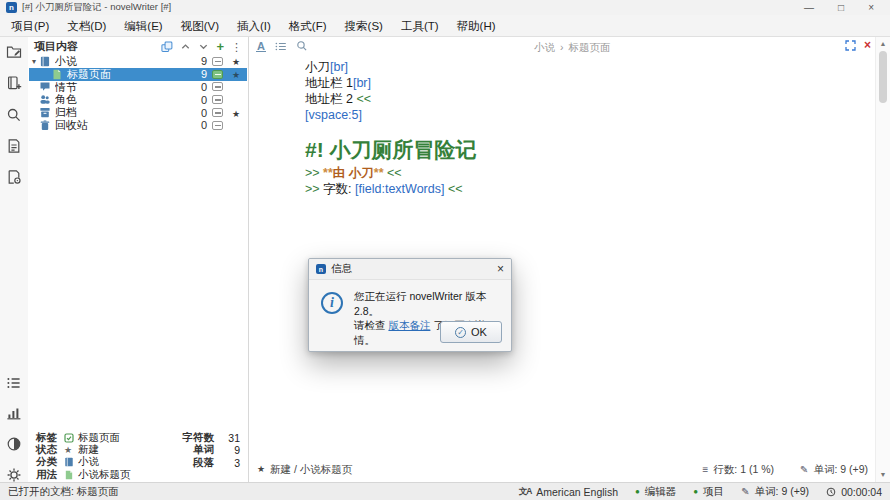 The width and height of the screenshot is (890, 500). Describe the element at coordinates (34, 62) in the screenshot. I see `expand-arrow-icon: ▾` at that location.